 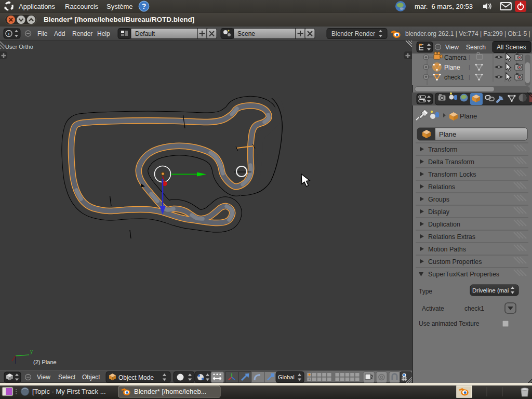 I want to click on svg-text: Default, so click(x=145, y=34).